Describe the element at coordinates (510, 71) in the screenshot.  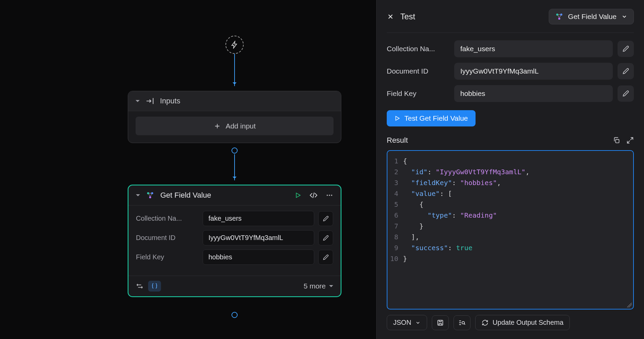
I see `panel-field: Document ID IyyyGw0VtT9YfMq3amlL` at that location.